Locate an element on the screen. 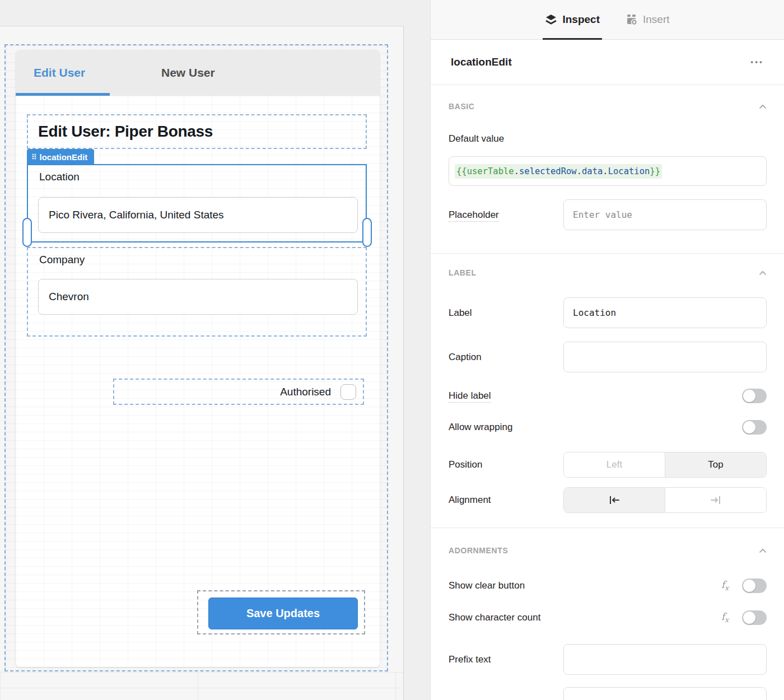 The image size is (784, 700). align-left-option is located at coordinates (614, 500).